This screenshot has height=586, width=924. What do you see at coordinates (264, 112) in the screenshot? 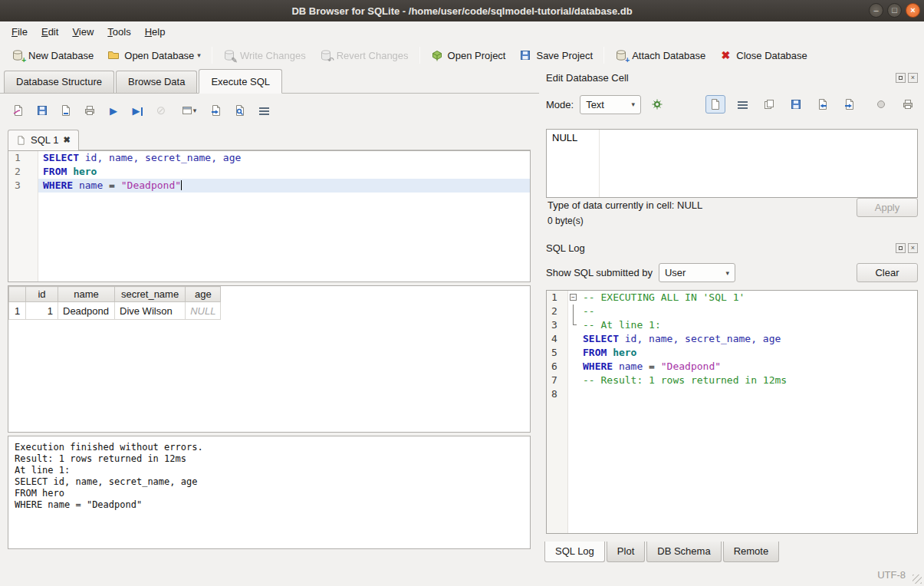
I see `format-sql-icon` at bounding box center [264, 112].